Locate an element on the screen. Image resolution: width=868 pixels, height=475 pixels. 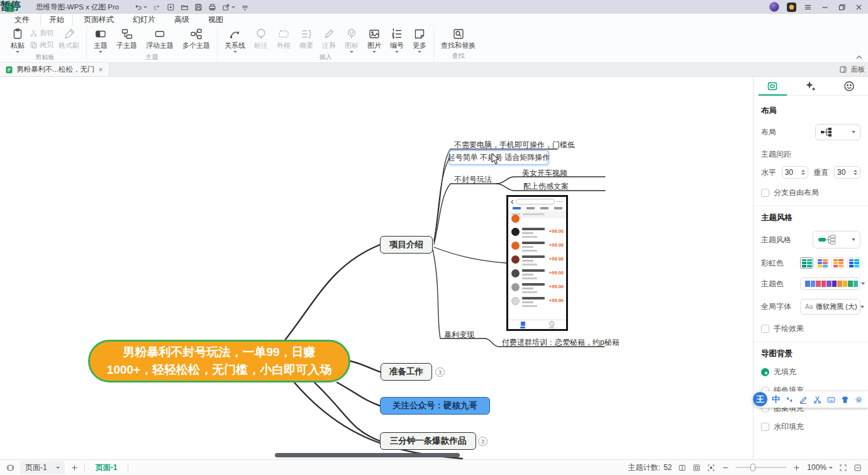
menu-slides: 幻灯片 is located at coordinates (144, 20).